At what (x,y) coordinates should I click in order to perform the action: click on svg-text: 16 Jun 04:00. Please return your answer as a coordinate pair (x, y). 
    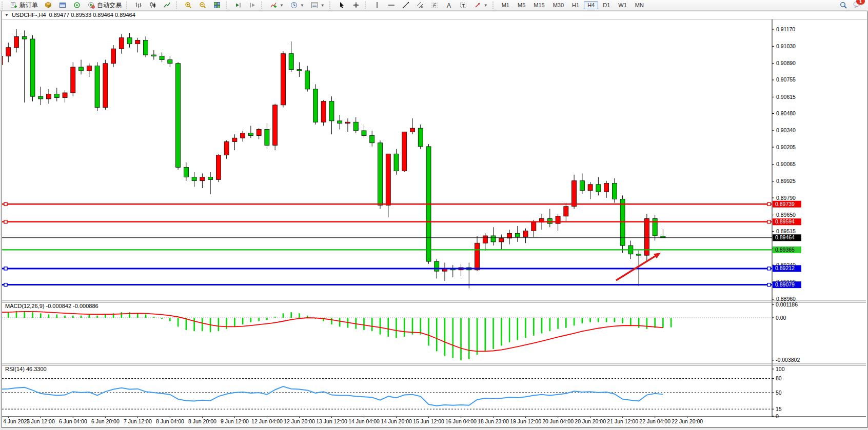
    Looking at the image, I should click on (461, 421).